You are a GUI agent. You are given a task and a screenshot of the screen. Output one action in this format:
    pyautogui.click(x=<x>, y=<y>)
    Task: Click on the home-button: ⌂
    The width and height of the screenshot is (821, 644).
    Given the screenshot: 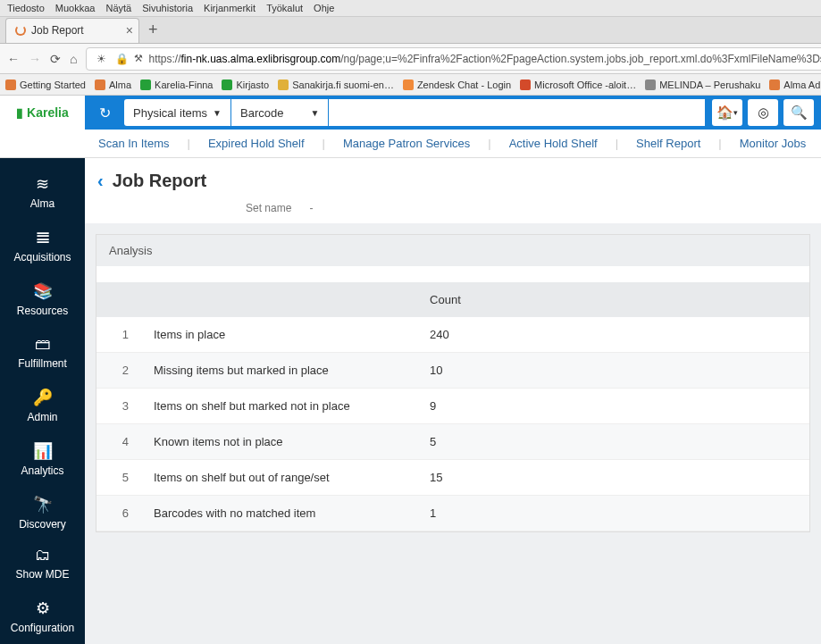 What is the action you would take?
    pyautogui.click(x=73, y=59)
    